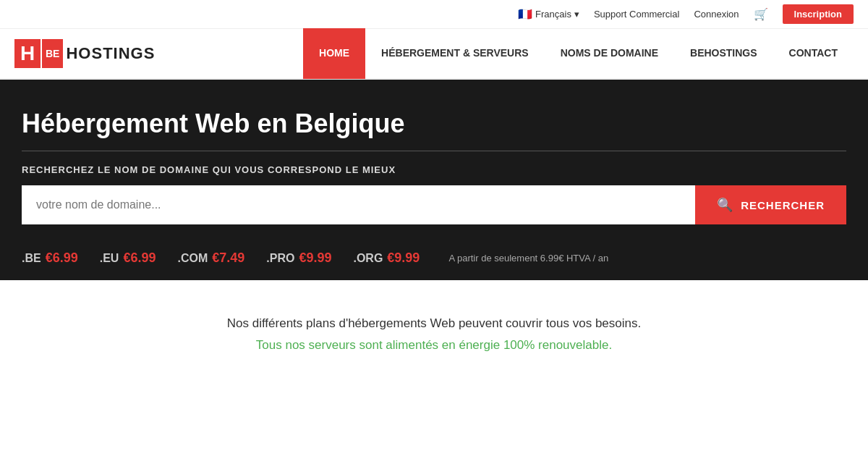  What do you see at coordinates (761, 14) in the screenshot?
I see `cart-icon: 🛒` at bounding box center [761, 14].